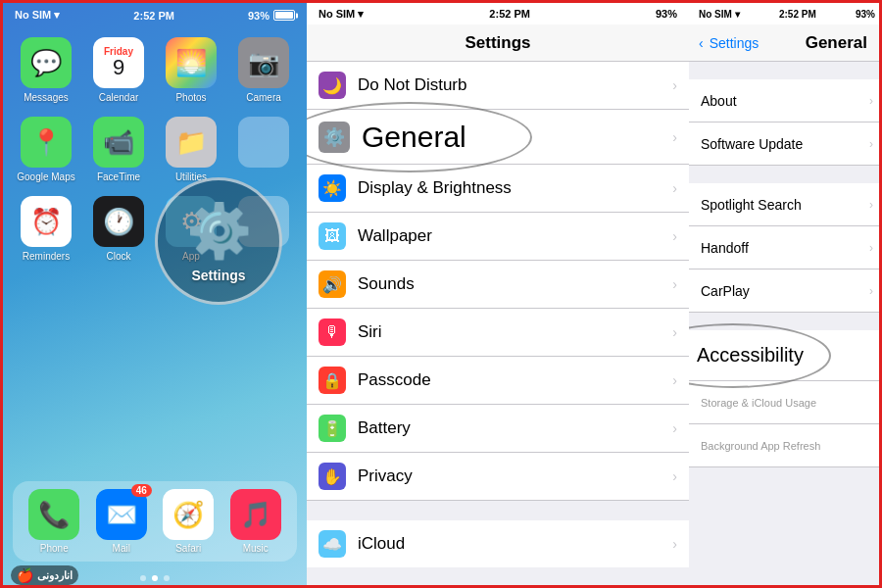 This screenshot has height=588, width=882. I want to click on wallpaper-icon: 🖼, so click(332, 236).